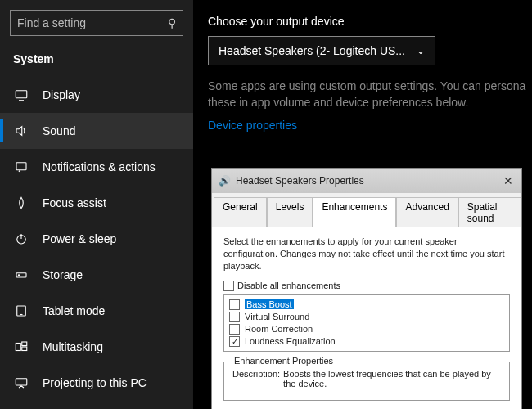  What do you see at coordinates (290, 213) in the screenshot?
I see `tab-levels: Levels` at bounding box center [290, 213].